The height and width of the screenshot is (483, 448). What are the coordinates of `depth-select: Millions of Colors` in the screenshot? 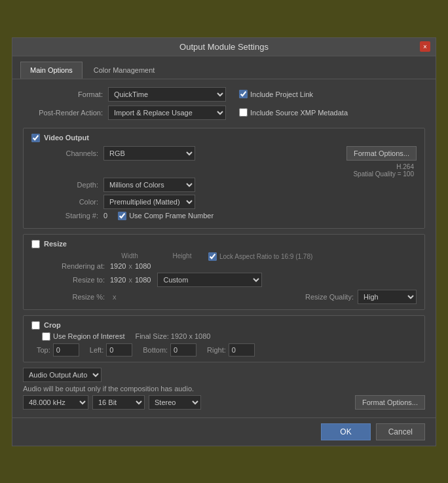 It's located at (149, 185).